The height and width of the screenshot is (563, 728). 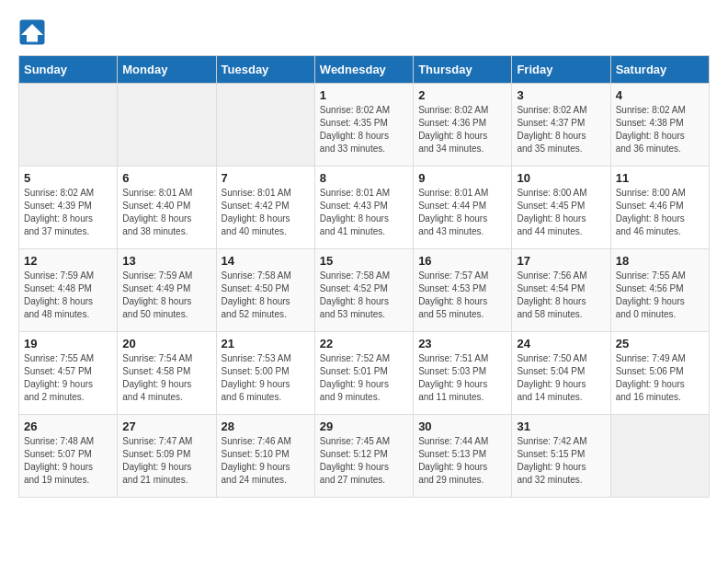 I want to click on day-info: Sunrise: 7:52 AM Sunset: 5:01 PM Dayligh…, so click(x=364, y=378).